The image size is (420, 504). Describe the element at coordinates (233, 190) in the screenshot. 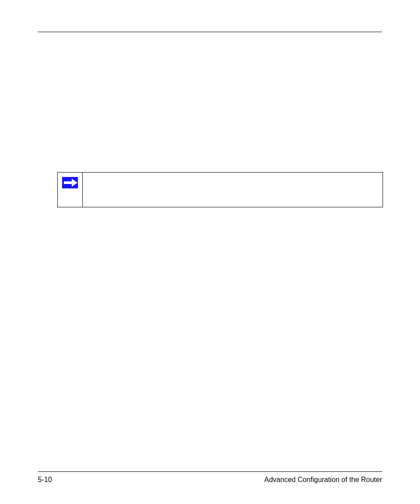

I see `note-text` at that location.